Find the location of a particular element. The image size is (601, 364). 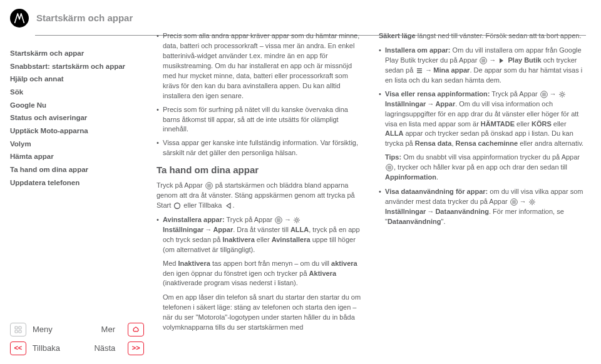

paragraph: Tryck på Appar på startskärmen och blädd… is located at coordinates (260, 196).